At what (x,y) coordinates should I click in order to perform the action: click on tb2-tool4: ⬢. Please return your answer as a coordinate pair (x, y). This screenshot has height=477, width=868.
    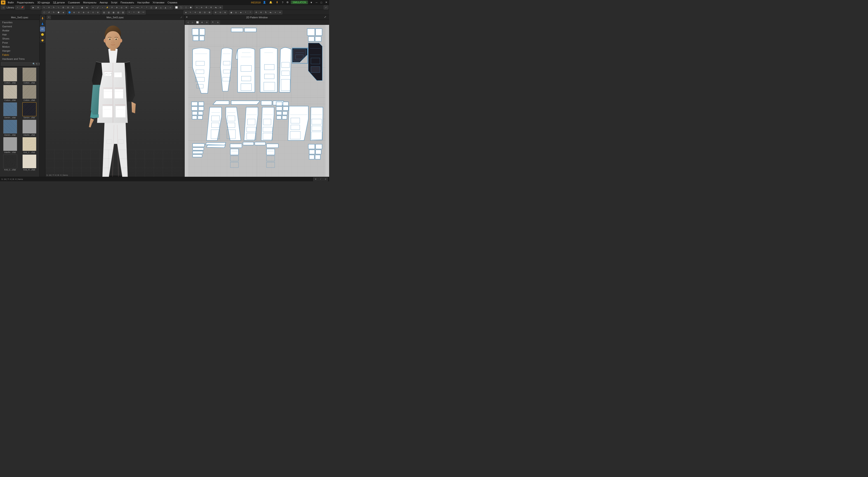
    Looking at the image, I should click on (59, 12).